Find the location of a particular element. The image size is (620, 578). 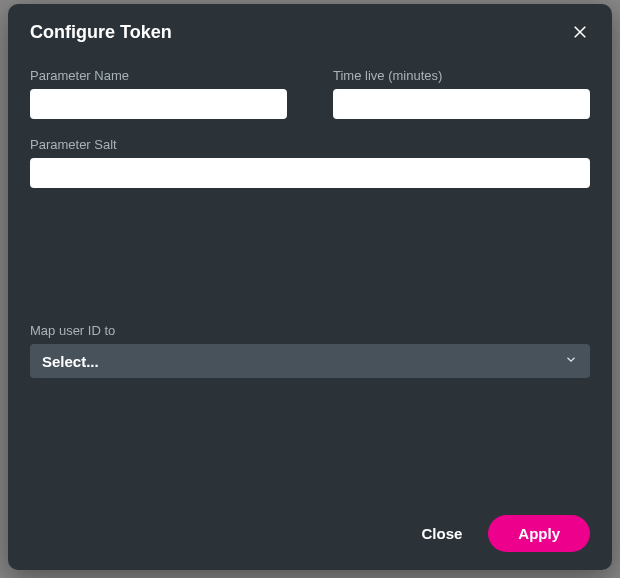

input-parameter-salt is located at coordinates (310, 173).